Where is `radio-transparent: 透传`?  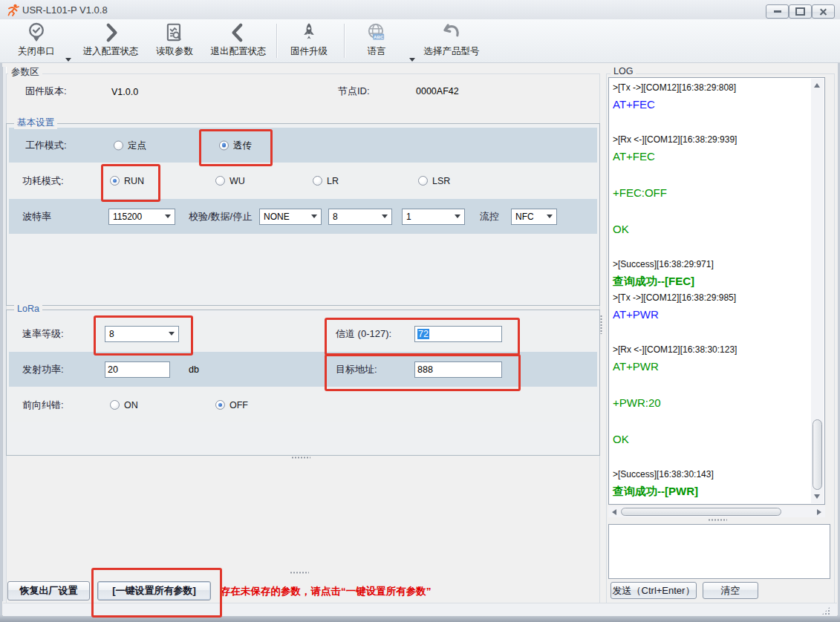
radio-transparent: 透传 is located at coordinates (235, 145).